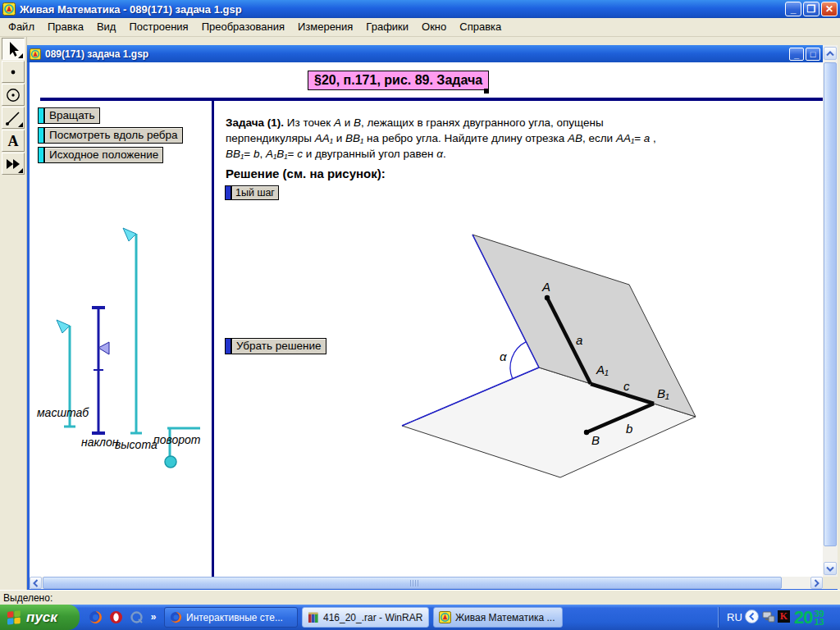 The image size is (840, 630). I want to click on minimize-button: _, so click(793, 9).